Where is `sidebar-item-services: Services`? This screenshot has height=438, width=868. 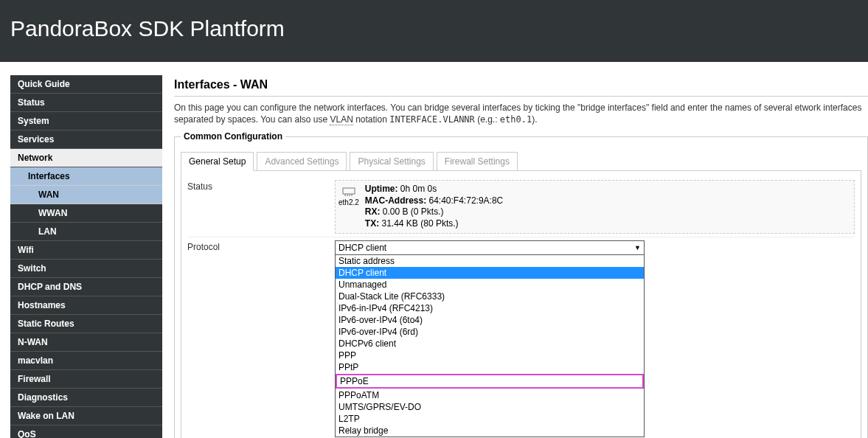 sidebar-item-services: Services is located at coordinates (86, 140).